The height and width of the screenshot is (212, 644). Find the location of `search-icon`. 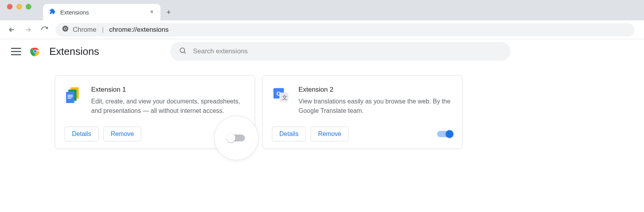

search-icon is located at coordinates (183, 51).